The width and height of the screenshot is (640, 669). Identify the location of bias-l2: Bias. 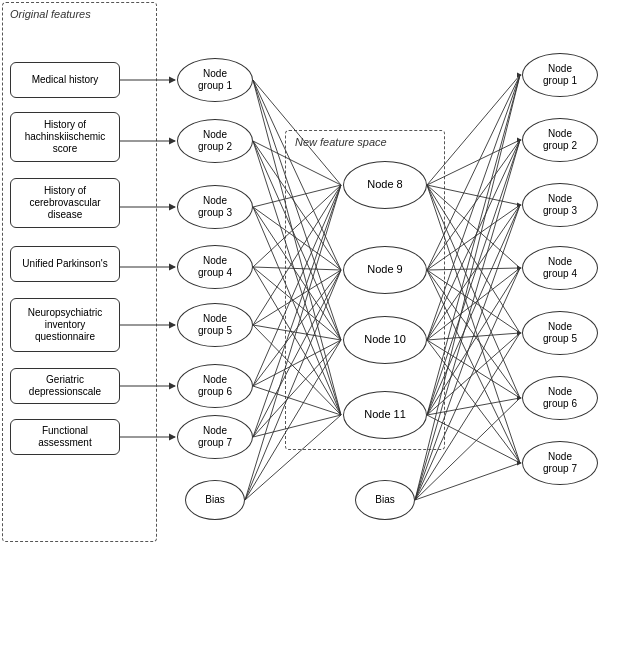
(385, 500).